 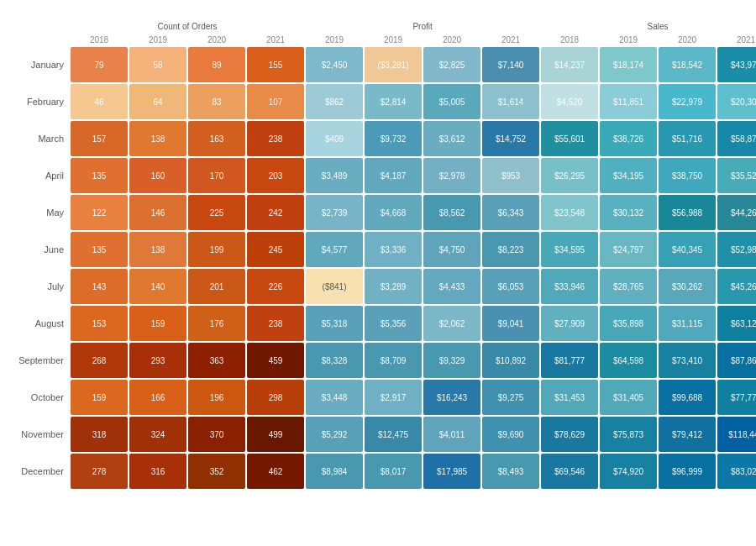 What do you see at coordinates (217, 139) in the screenshot?
I see `heatmap-cell: 163` at bounding box center [217, 139].